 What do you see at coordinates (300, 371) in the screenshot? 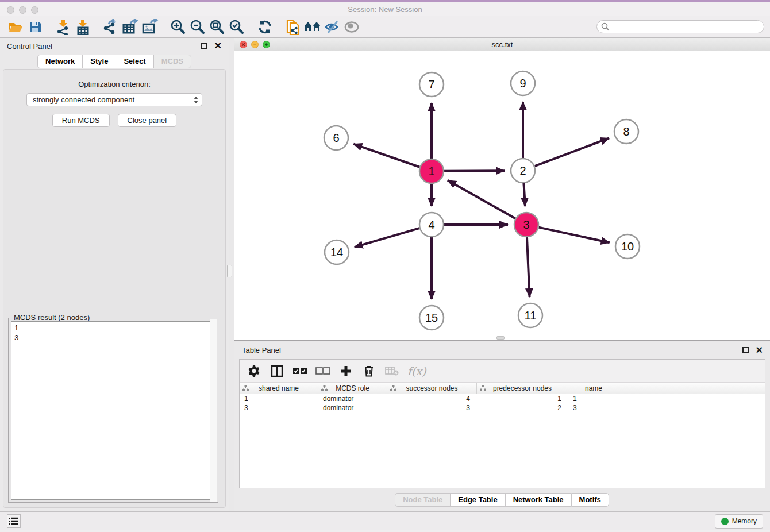
I see `select-all-columns-icon` at bounding box center [300, 371].